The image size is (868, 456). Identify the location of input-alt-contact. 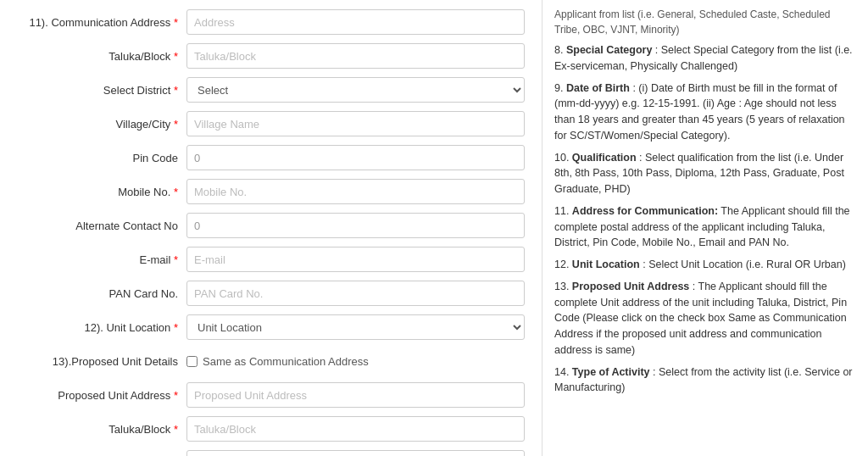
(356, 225).